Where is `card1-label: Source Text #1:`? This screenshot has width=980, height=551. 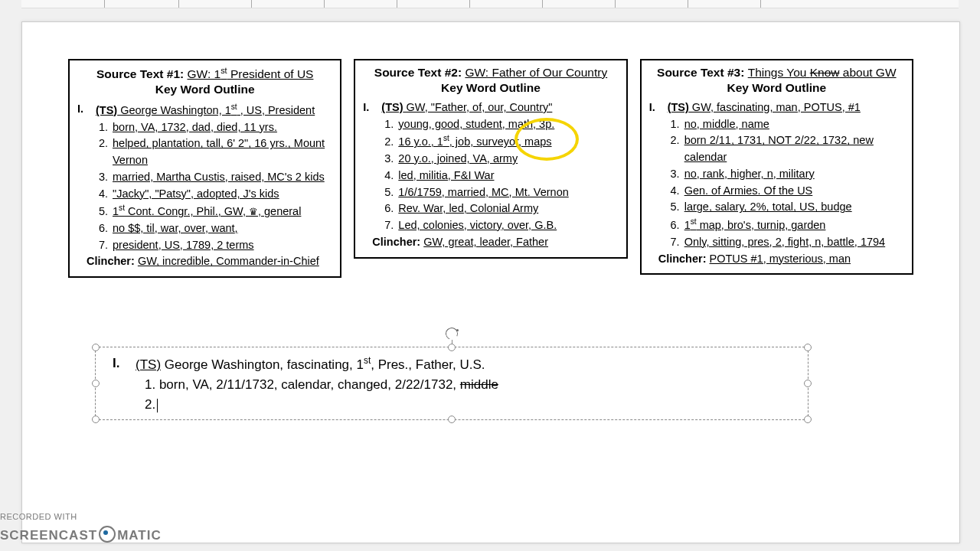
card1-label: Source Text #1: is located at coordinates (140, 73).